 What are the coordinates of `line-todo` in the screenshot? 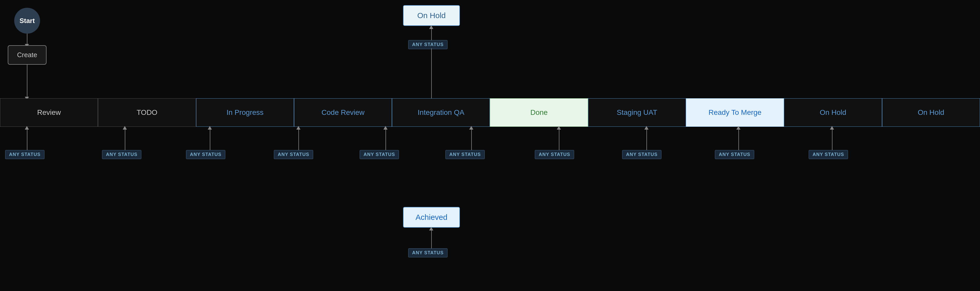 It's located at (125, 139).